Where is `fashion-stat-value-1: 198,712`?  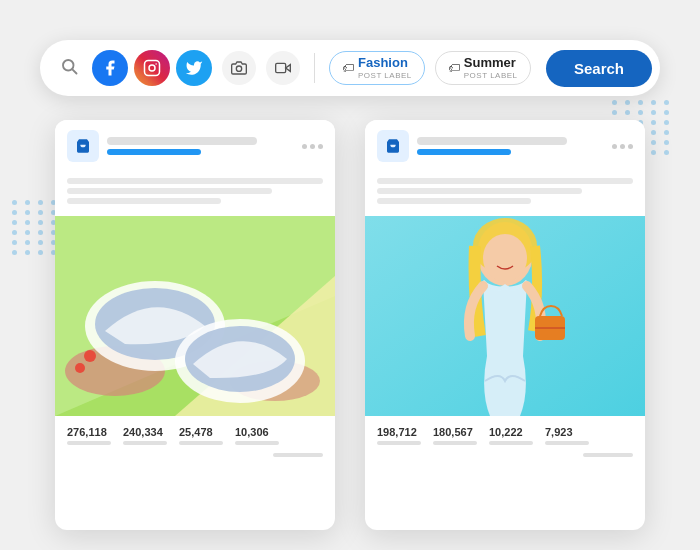
fashion-stat-value-1: 198,712 is located at coordinates (399, 432).